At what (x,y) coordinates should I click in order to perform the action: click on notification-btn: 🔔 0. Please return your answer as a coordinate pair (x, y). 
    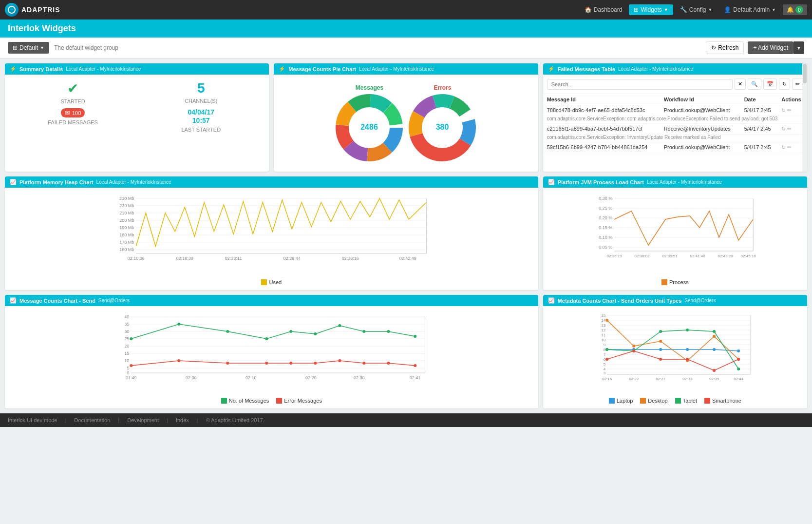
    Looking at the image, I should click on (795, 10).